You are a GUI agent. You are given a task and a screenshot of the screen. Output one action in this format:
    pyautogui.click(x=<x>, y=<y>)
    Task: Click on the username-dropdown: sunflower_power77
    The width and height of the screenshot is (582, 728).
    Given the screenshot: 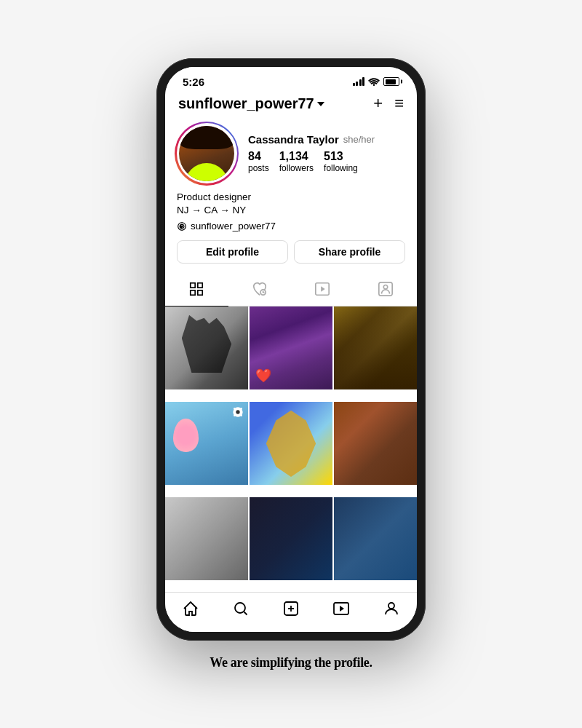 What is the action you would take?
    pyautogui.click(x=252, y=103)
    